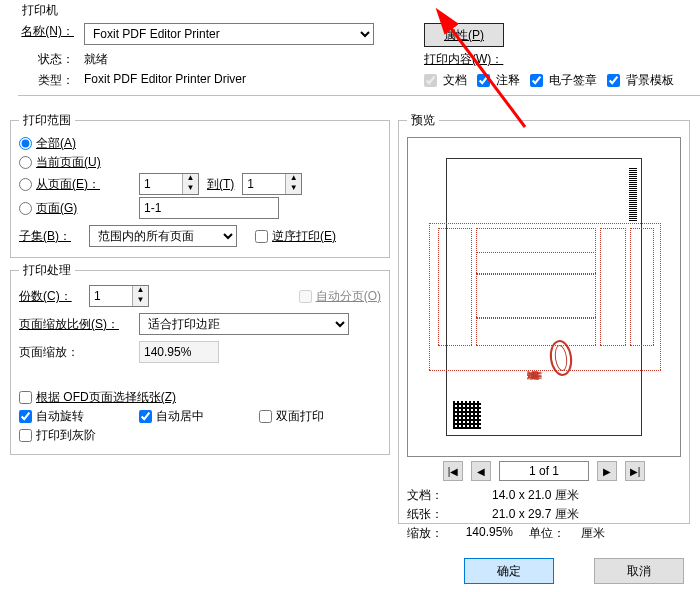 The image size is (700, 592). Describe the element at coordinates (536, 80) in the screenshot. I see `content-esign-checkbox` at that location.